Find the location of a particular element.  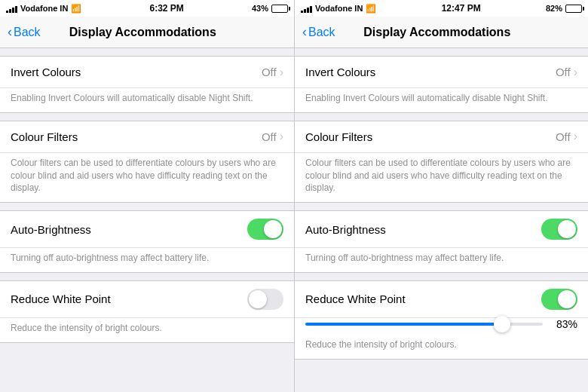

row-whitepoint-left: Reduce White Point is located at coordinates (147, 300).